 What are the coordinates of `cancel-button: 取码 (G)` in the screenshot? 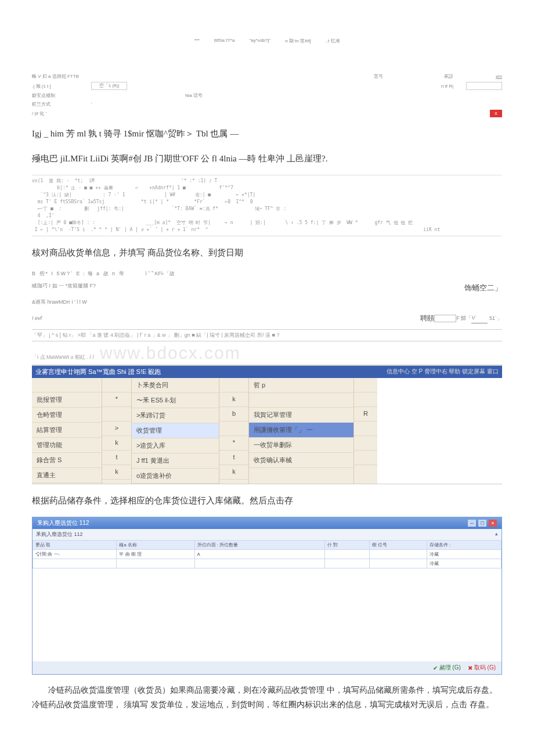 It's located at (482, 668).